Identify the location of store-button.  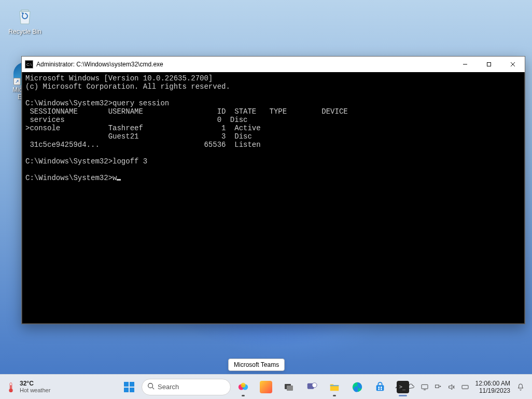
(380, 387).